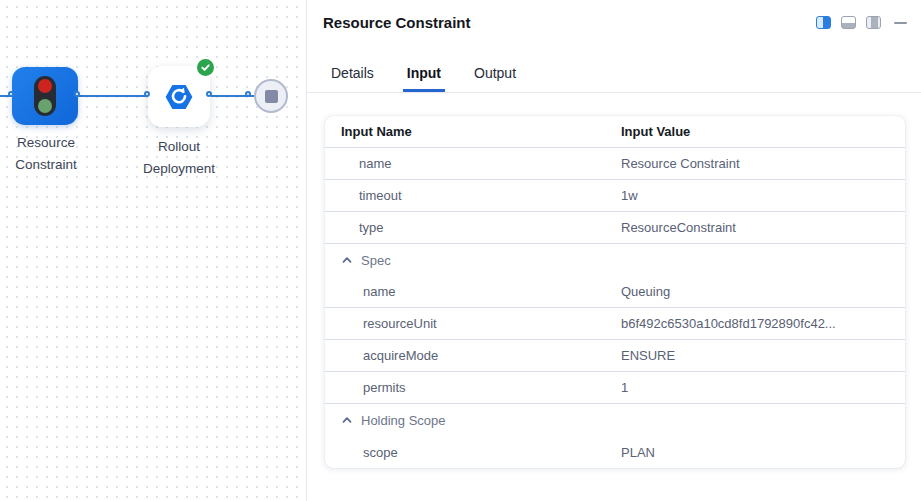 This screenshot has height=501, width=921. What do you see at coordinates (848, 22) in the screenshot?
I see `dock-bottom-icon` at bounding box center [848, 22].